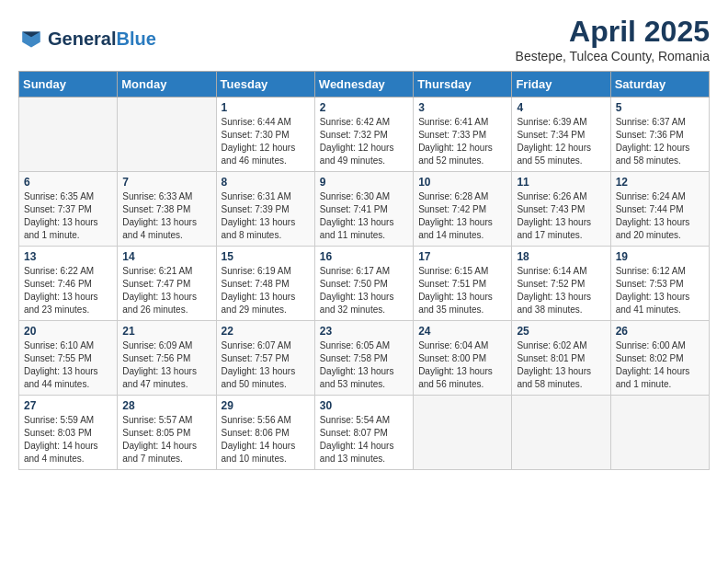  I want to click on table-row: 29Sunrise: 5:56 AMSunset: 8:06 PMDayligh…, so click(265, 432).